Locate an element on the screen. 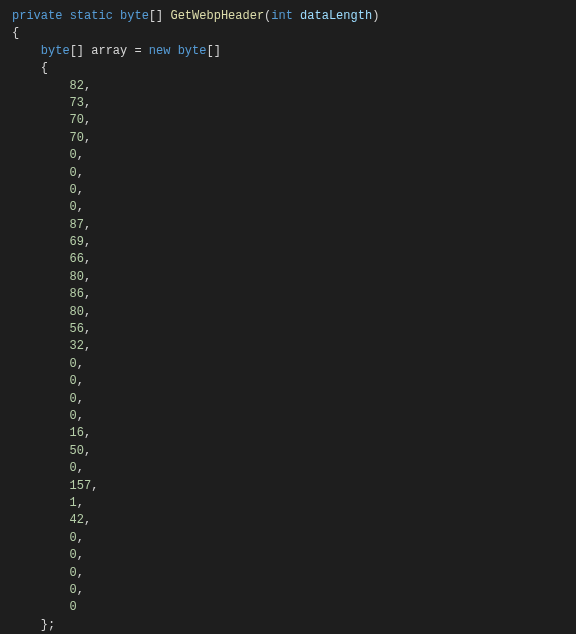  array-value: 69 is located at coordinates (77, 242).